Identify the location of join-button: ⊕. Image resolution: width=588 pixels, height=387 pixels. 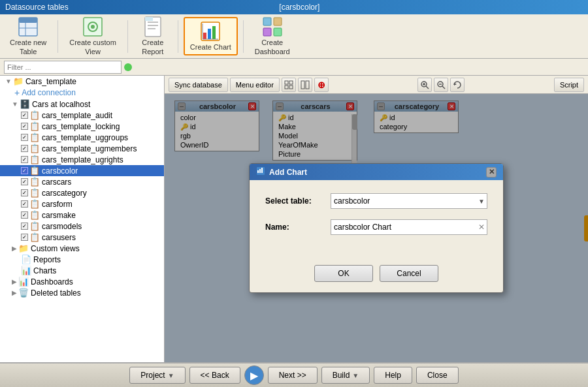
(321, 85).